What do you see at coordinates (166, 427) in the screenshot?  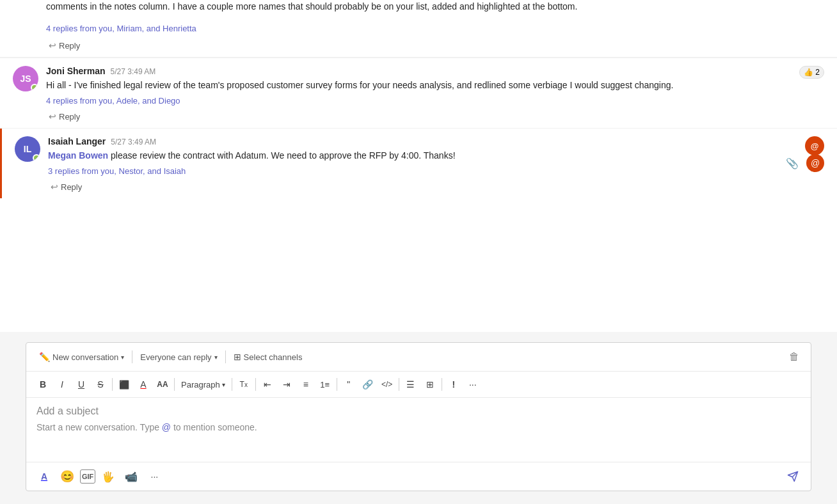 I see `mention-at: @` at bounding box center [166, 427].